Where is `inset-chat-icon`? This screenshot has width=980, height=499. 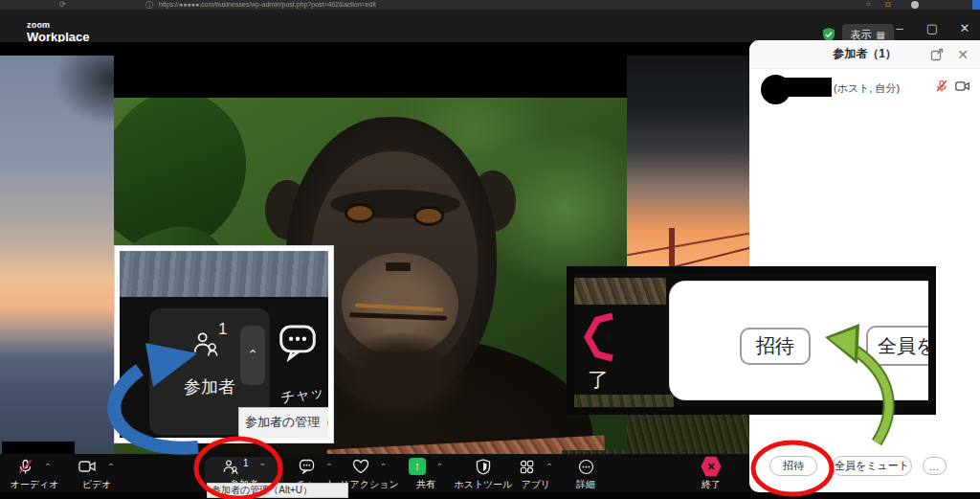 inset-chat-icon is located at coordinates (298, 342).